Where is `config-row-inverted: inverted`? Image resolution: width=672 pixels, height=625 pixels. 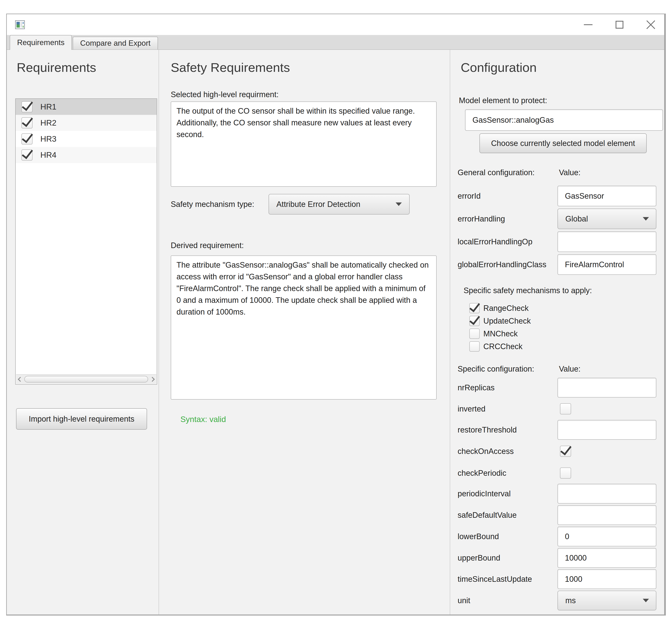
config-row-inverted: inverted is located at coordinates (557, 409).